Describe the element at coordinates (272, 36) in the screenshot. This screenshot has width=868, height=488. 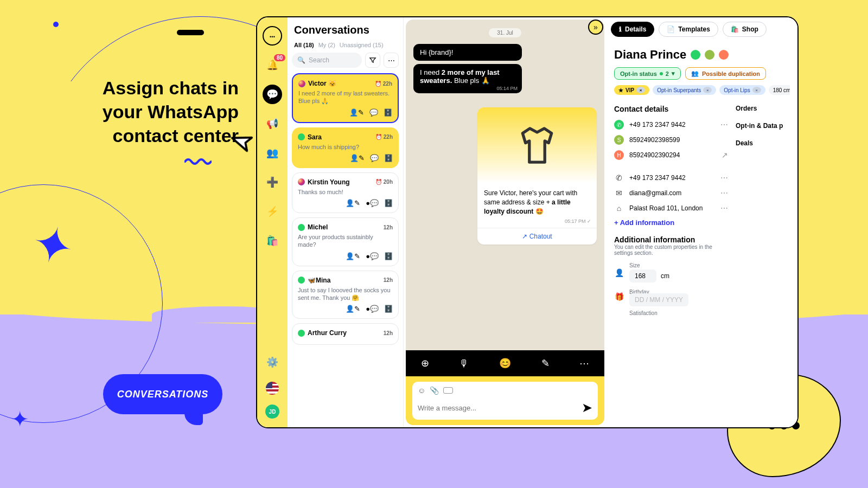
I see `brand-logo` at that location.